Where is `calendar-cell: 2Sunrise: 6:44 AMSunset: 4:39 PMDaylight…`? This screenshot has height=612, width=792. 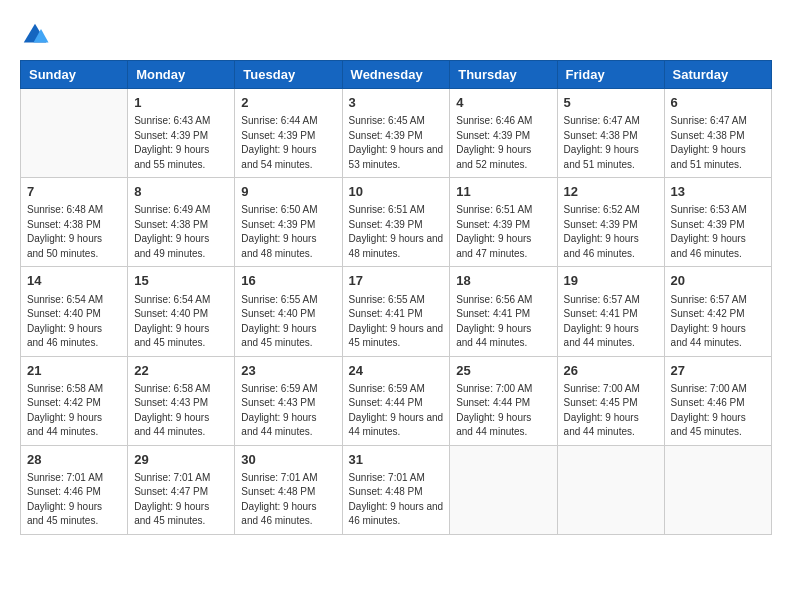 calendar-cell: 2Sunrise: 6:44 AMSunset: 4:39 PMDaylight… is located at coordinates (288, 134).